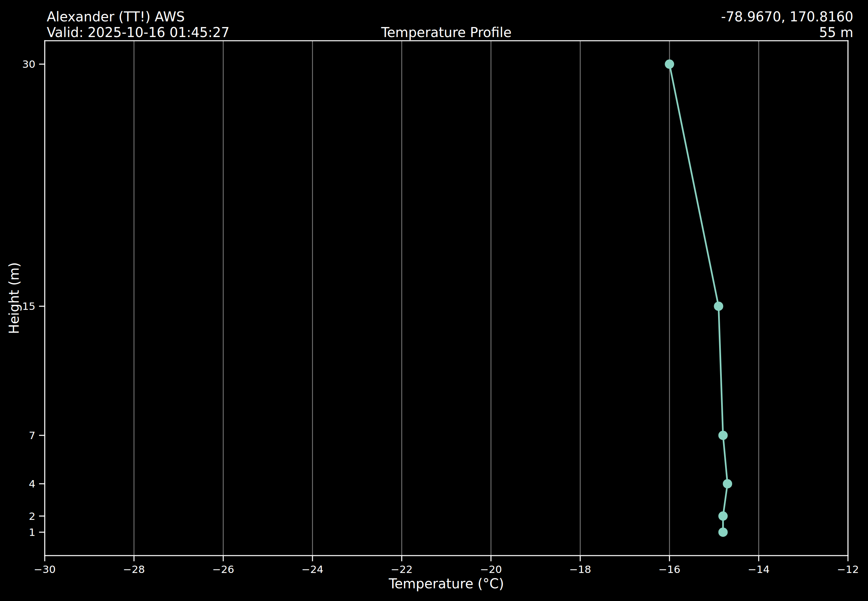 This screenshot has width=868, height=601. I want to click on x-tick-label: −16, so click(670, 569).